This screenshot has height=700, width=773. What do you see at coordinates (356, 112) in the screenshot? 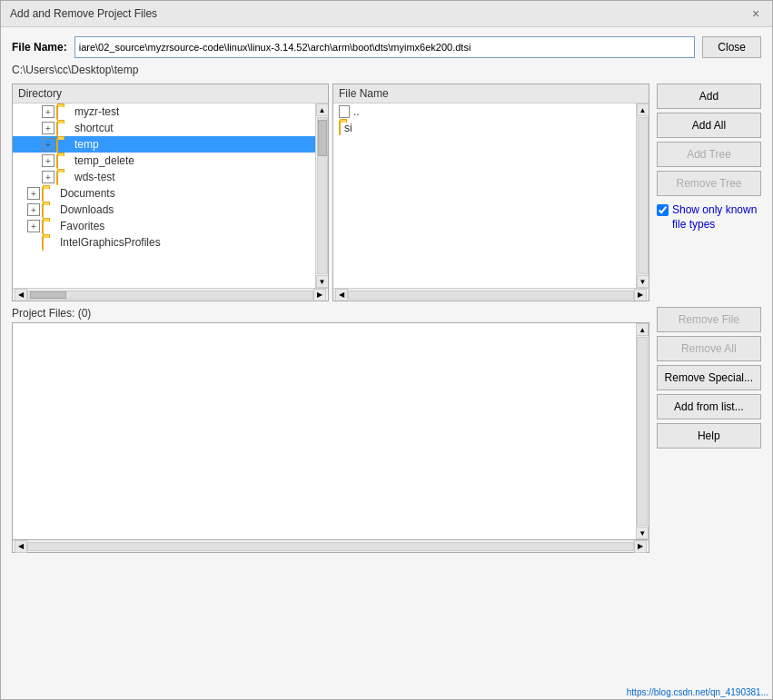
I see `file-item-label: ..` at bounding box center [356, 112].